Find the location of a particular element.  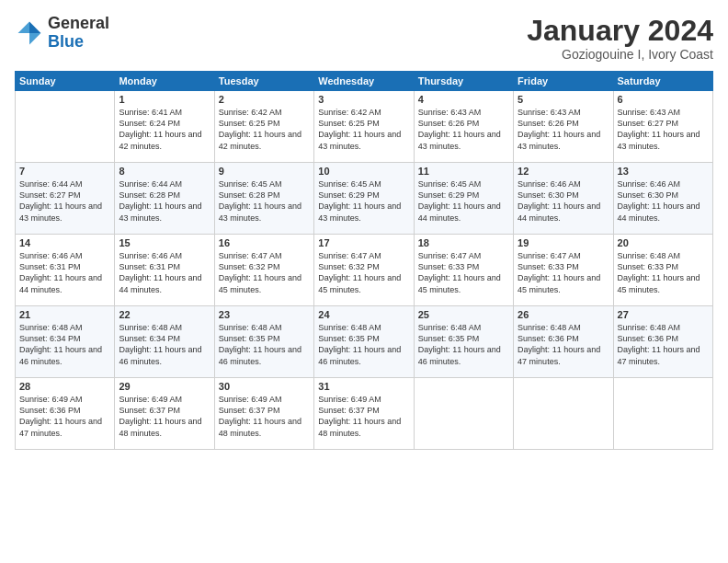

calendar-cell: 14Sunrise: 6:46 AMSunset: 6:31 PMDayligh… is located at coordinates (65, 270).